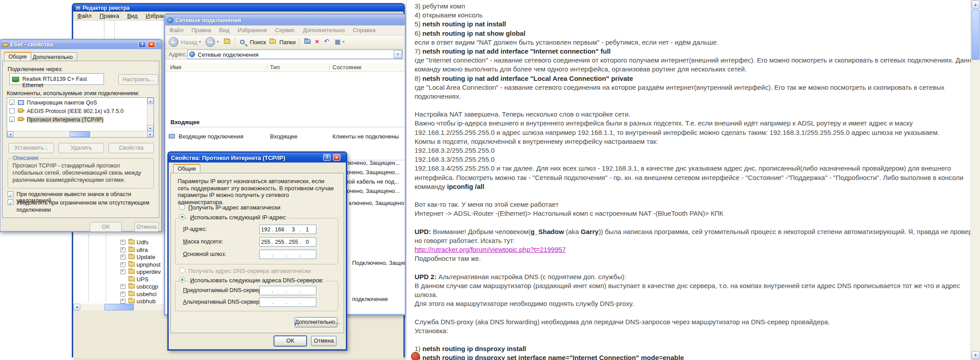 Image resolution: width=980 pixels, height=360 pixels. What do you see at coordinates (242, 42) in the screenshot?
I see `search-icon` at bounding box center [242, 42].